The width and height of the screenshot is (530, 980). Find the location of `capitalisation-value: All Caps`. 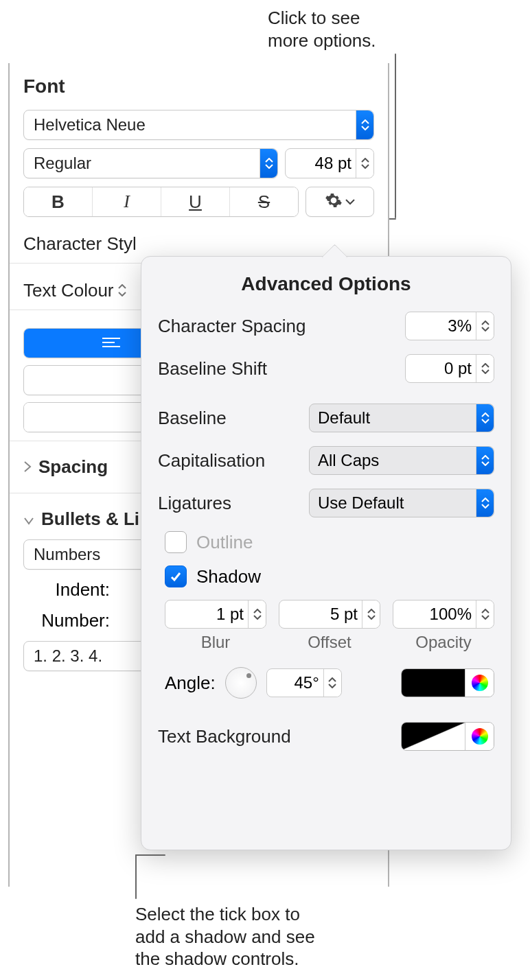

capitalisation-value: All Caps is located at coordinates (393, 460).